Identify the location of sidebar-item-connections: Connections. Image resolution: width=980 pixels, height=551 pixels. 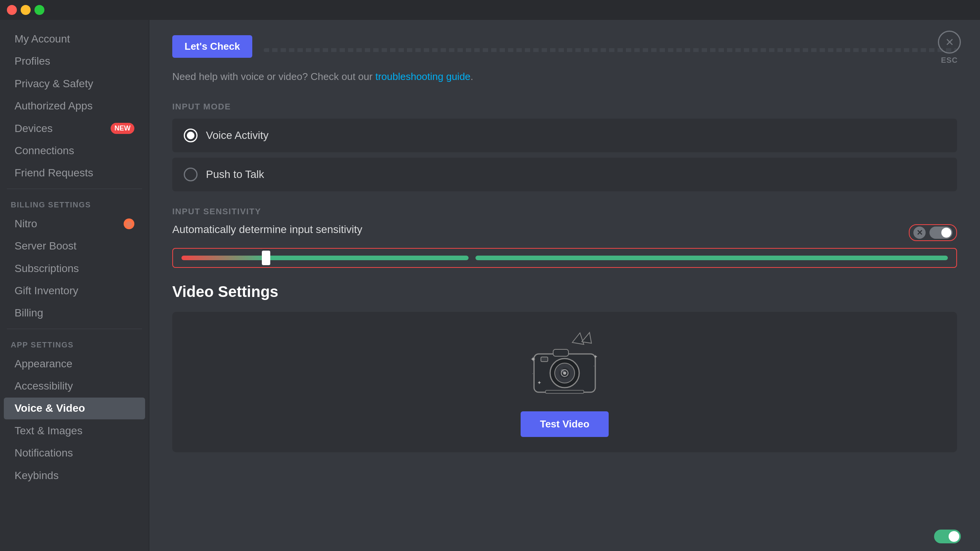
(74, 151).